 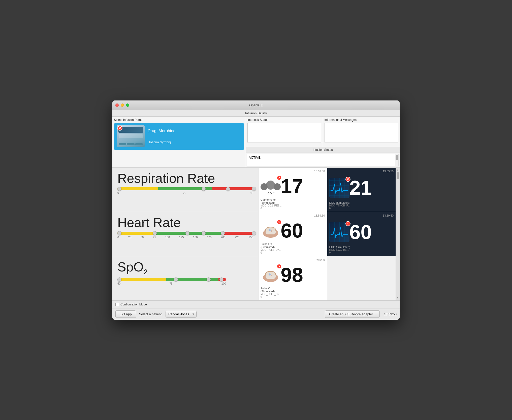 What do you see at coordinates (185, 191) in the screenshot?
I see `respiration-rate-slider: 0 25 40` at bounding box center [185, 191].